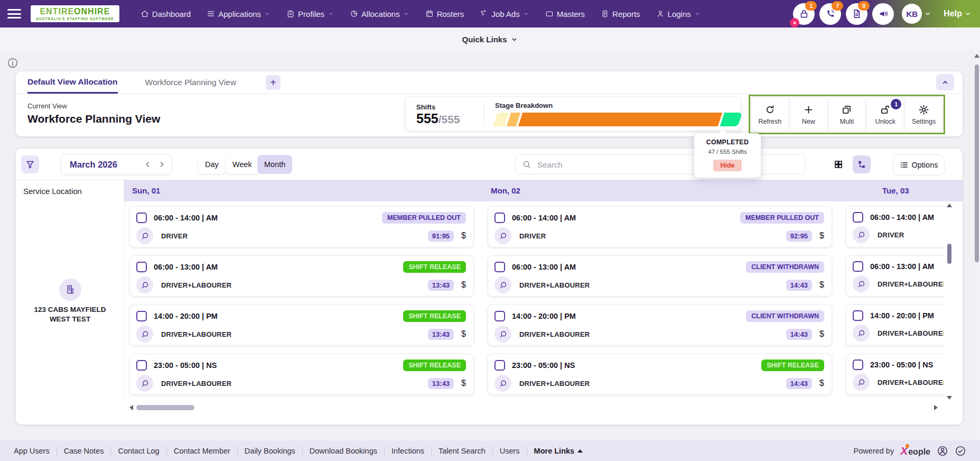  What do you see at coordinates (660, 276) in the screenshot?
I see `shift-card: 06:00 - 13:00 | AMCLIENT WITHDRAWNDRIVER…` at bounding box center [660, 276].